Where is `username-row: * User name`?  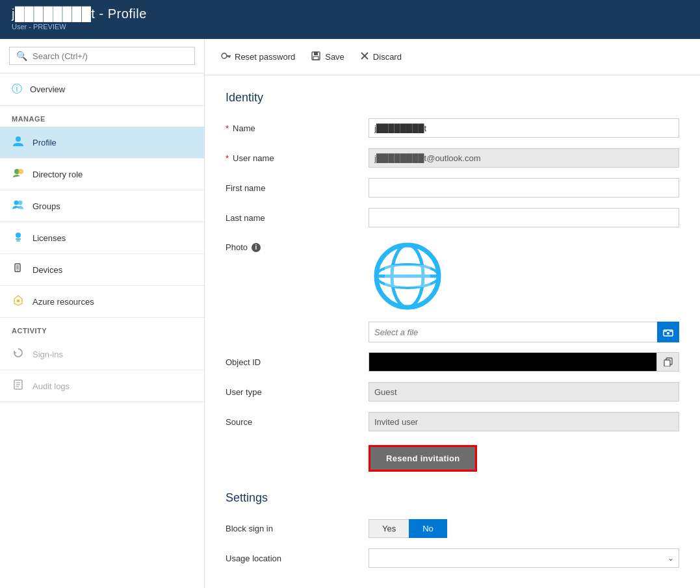 username-row: * User name is located at coordinates (452, 158).